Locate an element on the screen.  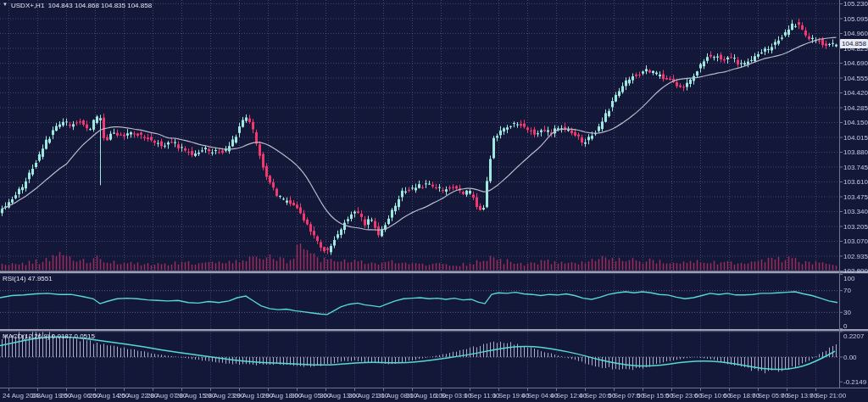
price-axis-label: 103.745 is located at coordinates (856, 168).